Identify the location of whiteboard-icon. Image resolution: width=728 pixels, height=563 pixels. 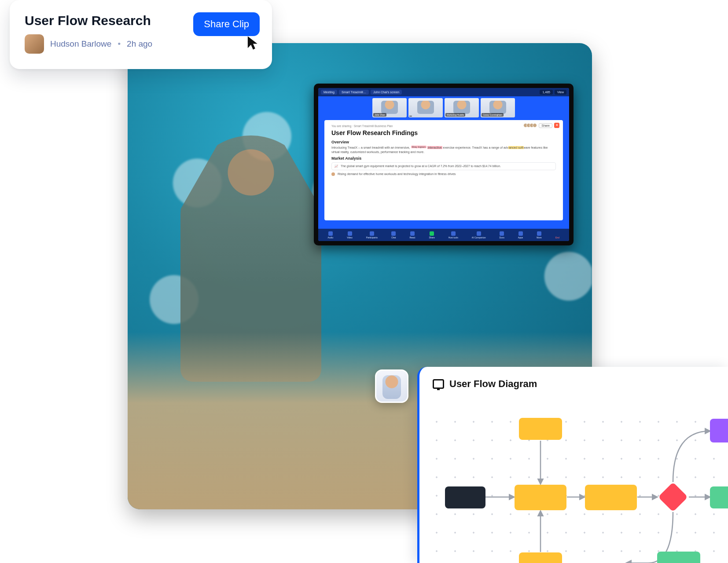
(438, 384).